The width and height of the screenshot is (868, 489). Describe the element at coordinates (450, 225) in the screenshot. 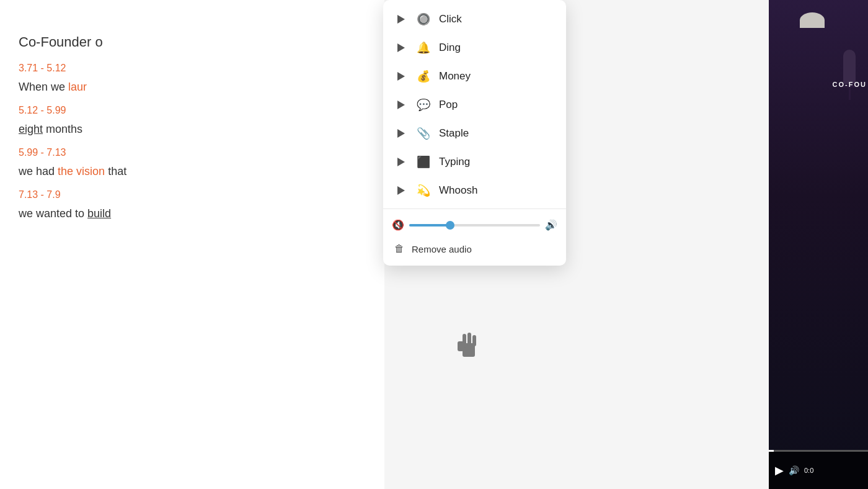

I see `volume-slider-thumb` at that location.